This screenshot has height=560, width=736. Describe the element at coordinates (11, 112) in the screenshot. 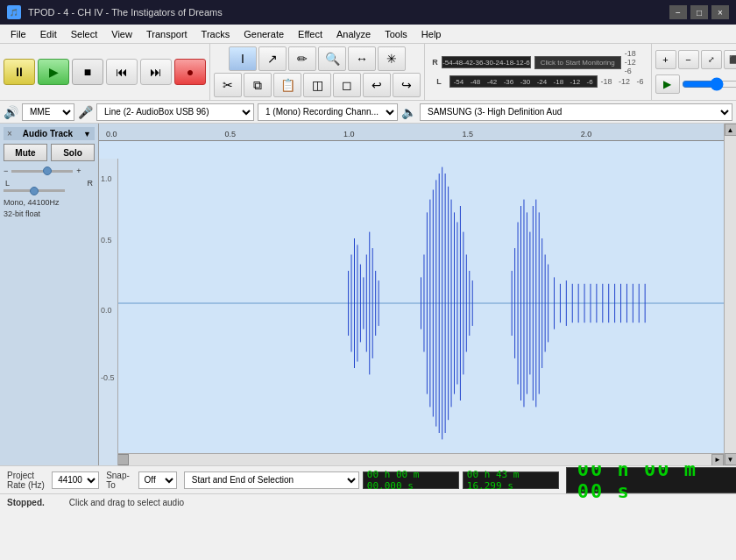

I see `api-icon: 🔊` at that location.